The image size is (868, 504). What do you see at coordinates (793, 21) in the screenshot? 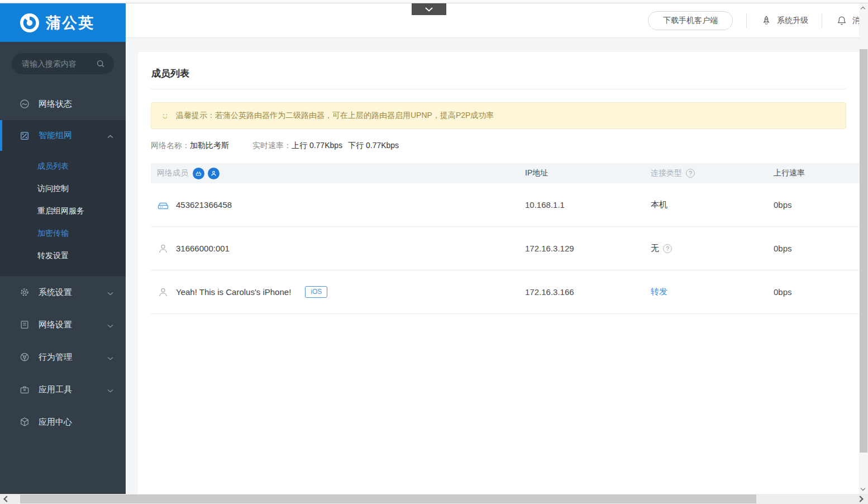
I see `system-upgrade-label: 系统升级` at bounding box center [793, 21].